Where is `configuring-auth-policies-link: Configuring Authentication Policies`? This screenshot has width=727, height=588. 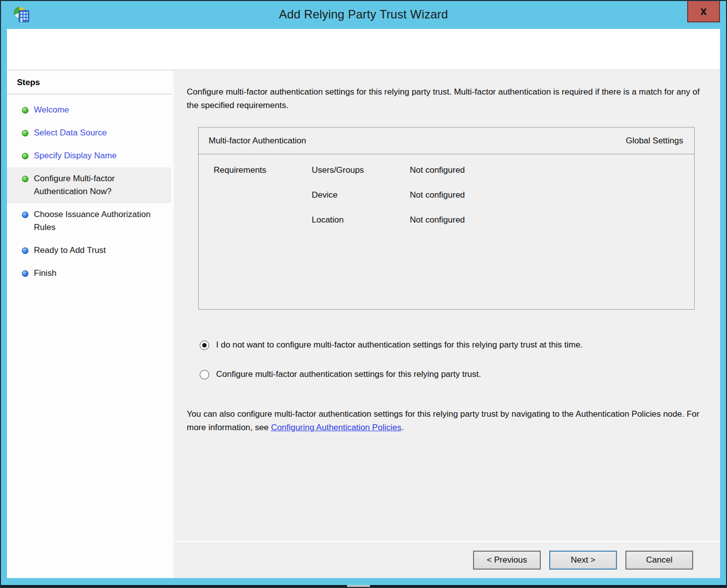
configuring-auth-policies-link: Configuring Authentication Policies is located at coordinates (336, 427).